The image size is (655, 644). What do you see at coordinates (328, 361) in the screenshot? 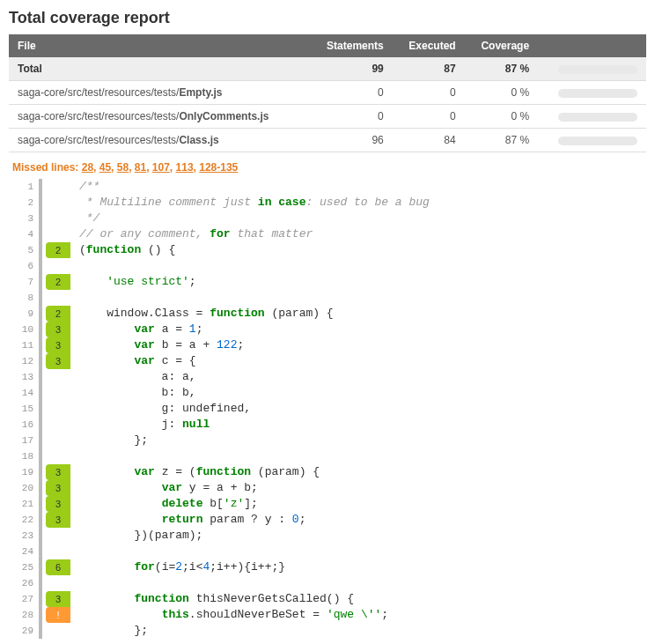
I see `code-line: 123 var c = {` at bounding box center [328, 361].